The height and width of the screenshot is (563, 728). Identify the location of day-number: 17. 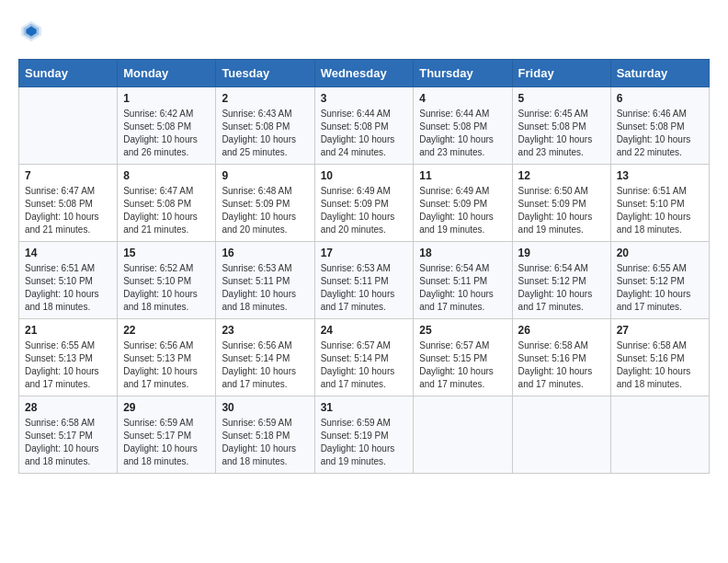
(364, 253).